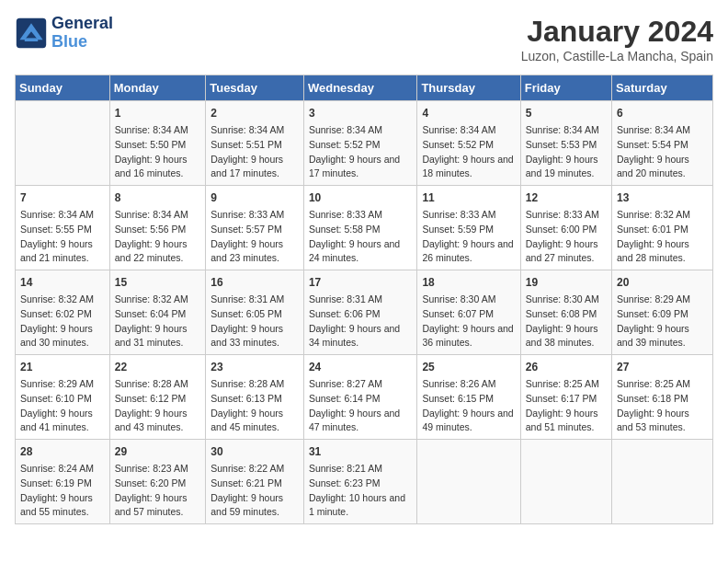  Describe the element at coordinates (662, 407) in the screenshot. I see `day-content: Sunrise: 8:25 AM Sunset: 6:18 PM Dayligh…` at that location.